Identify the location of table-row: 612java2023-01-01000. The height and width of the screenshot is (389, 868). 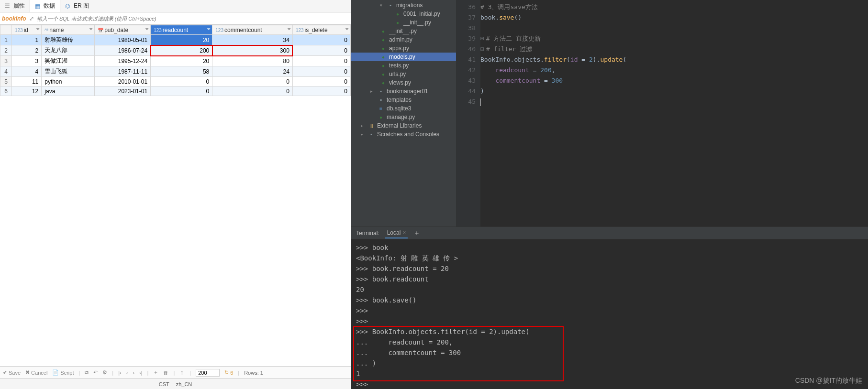
(176, 91).